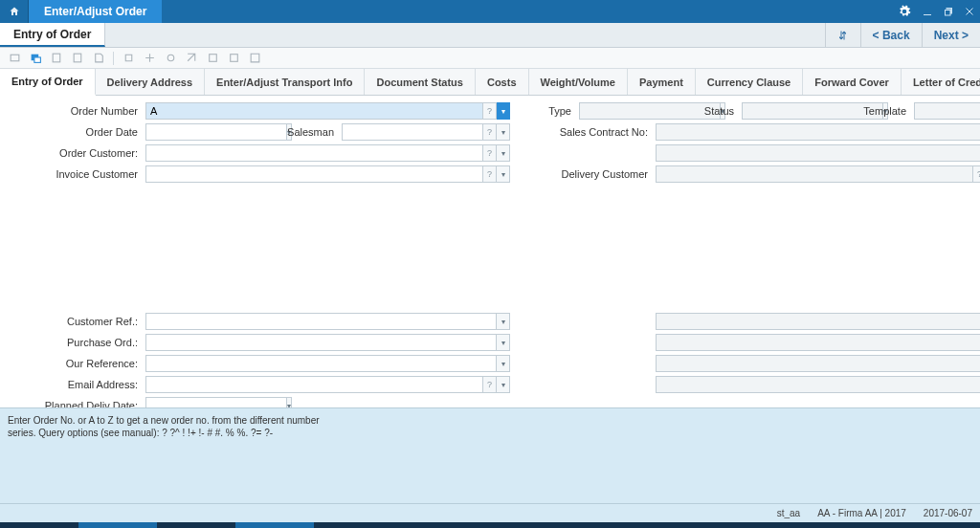  What do you see at coordinates (503, 363) in the screenshot?
I see `our-ref-dropdown: ▾` at bounding box center [503, 363].